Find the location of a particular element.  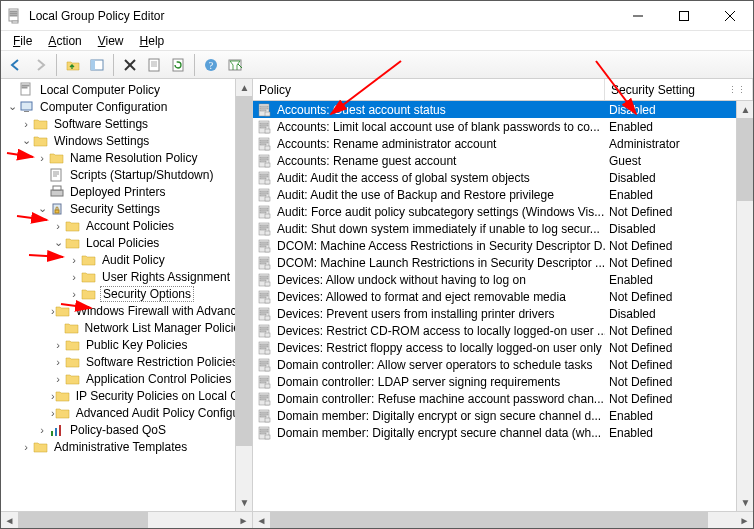

policy-row: Accounts: Guest account statusDisabled is located at coordinates (503, 110).